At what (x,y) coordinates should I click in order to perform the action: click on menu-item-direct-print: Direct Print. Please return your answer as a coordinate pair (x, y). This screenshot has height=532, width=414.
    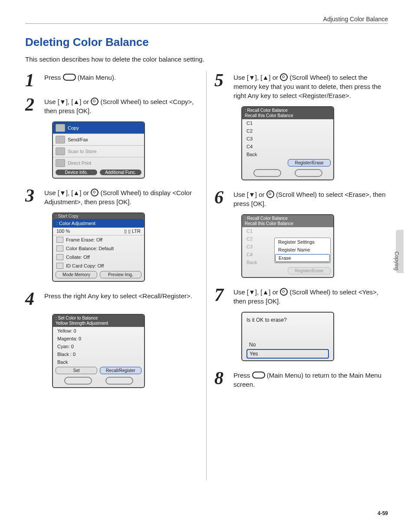
    Looking at the image, I should click on (99, 163).